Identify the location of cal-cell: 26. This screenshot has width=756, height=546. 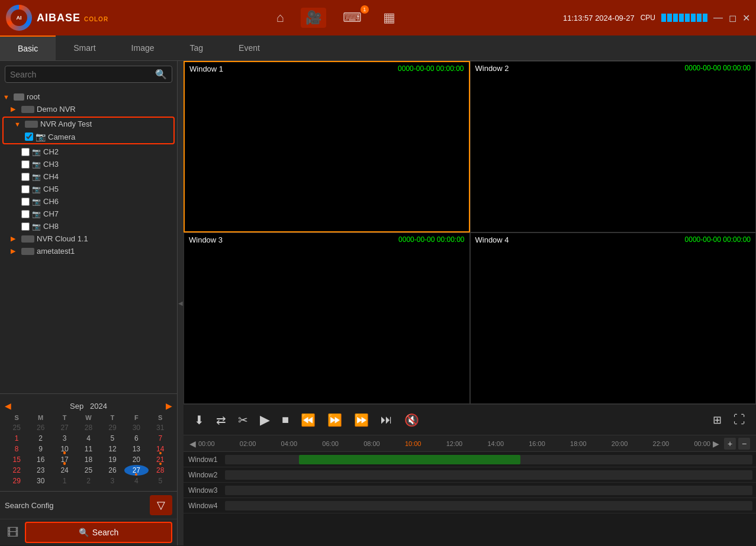
(40, 428).